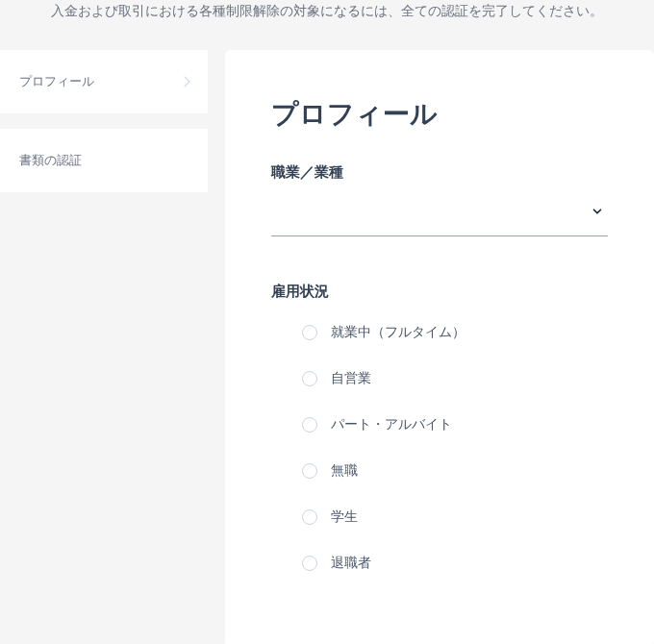 The image size is (654, 644). Describe the element at coordinates (455, 333) in the screenshot. I see `radio-item-fulltime: 就業中（フルタイム）` at that location.